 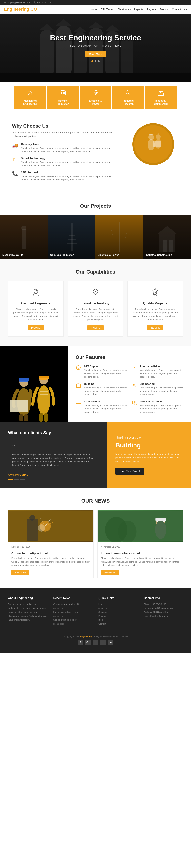 I want to click on delivery-text: Delivery Time Nam id nisl augue. Donec v…, so click(x=70, y=148).